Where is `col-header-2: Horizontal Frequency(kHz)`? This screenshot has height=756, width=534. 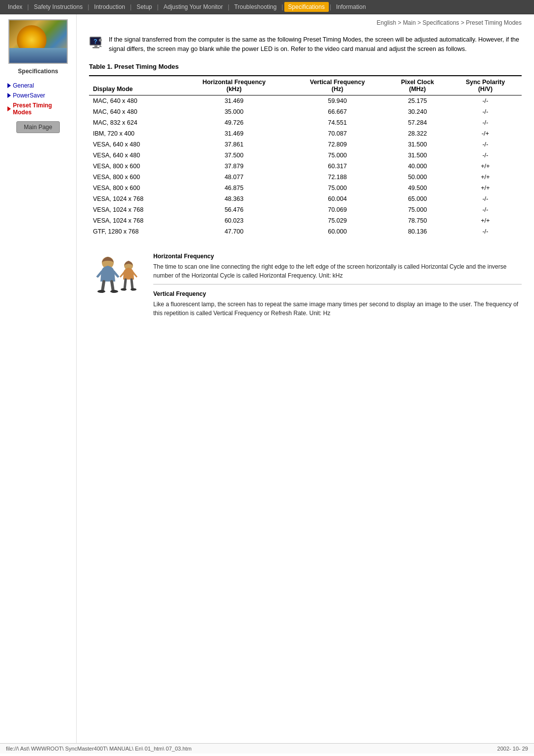 col-header-2: Horizontal Frequency(kHz) is located at coordinates (234, 86).